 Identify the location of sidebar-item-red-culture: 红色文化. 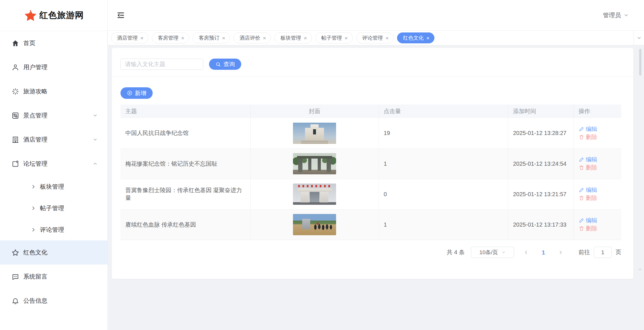
(54, 252).